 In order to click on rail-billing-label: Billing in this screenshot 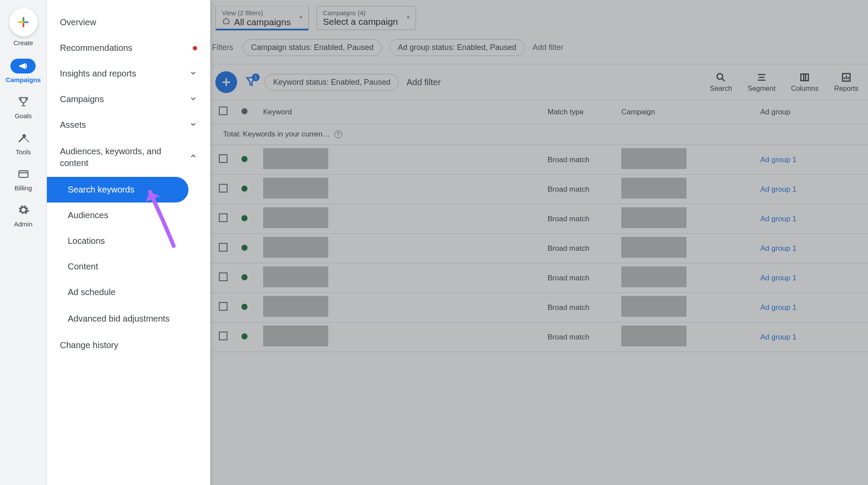, I will do `click(23, 188)`.